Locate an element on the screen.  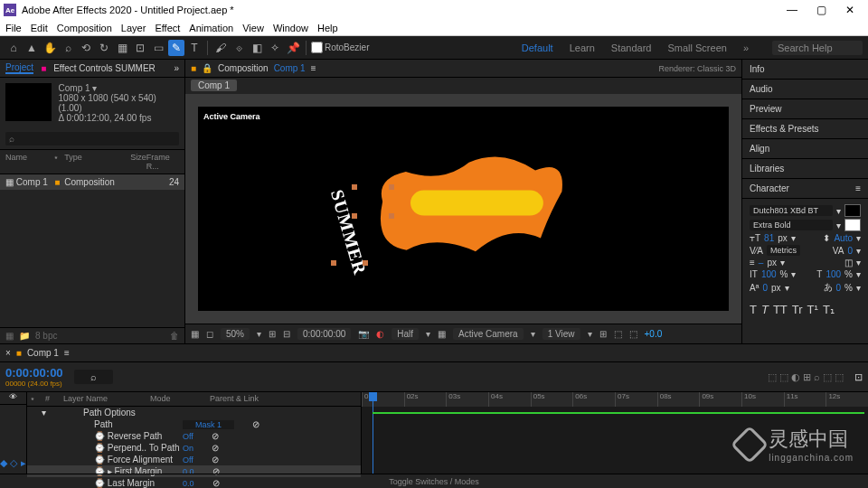
minimize-button: — is located at coordinates (792, 10).